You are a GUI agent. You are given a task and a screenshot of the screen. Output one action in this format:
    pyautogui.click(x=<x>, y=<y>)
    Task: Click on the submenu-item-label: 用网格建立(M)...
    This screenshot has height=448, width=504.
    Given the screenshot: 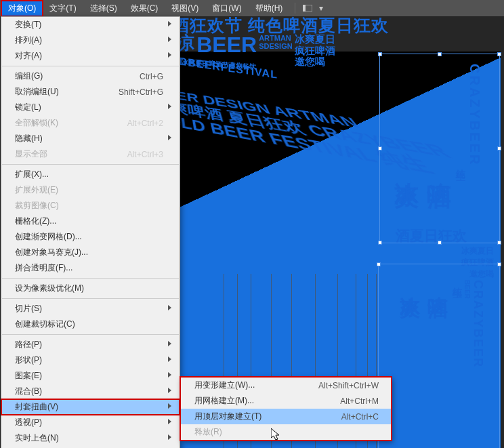 What is the action you would take?
    pyautogui.click(x=267, y=401)
    